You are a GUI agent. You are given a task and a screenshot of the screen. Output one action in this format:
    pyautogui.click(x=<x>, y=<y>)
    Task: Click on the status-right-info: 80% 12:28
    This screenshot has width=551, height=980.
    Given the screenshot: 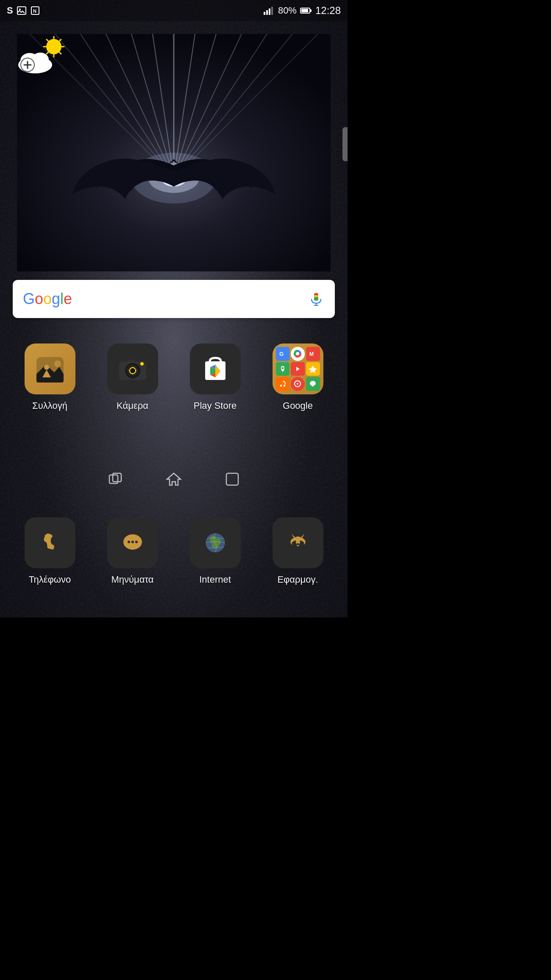 What is the action you would take?
    pyautogui.click(x=302, y=11)
    